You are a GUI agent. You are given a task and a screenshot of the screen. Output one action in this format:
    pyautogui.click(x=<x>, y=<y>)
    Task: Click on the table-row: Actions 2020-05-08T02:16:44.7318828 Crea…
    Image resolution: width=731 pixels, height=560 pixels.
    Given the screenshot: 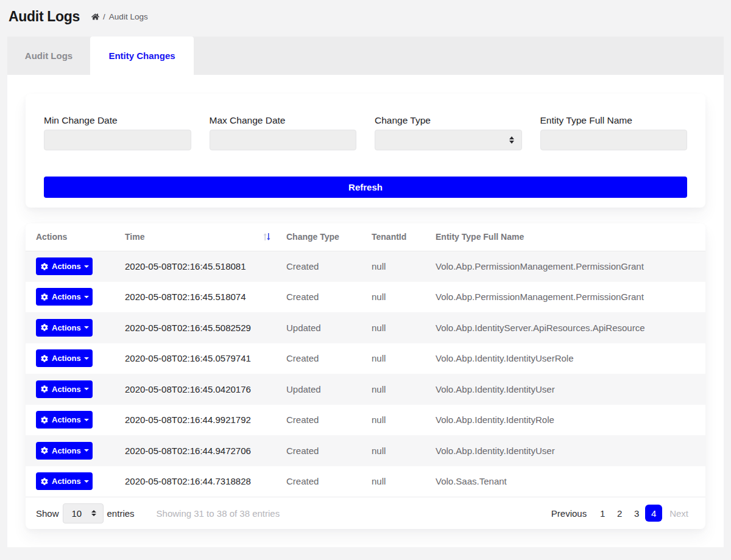 What is the action you would take?
    pyautogui.click(x=366, y=482)
    